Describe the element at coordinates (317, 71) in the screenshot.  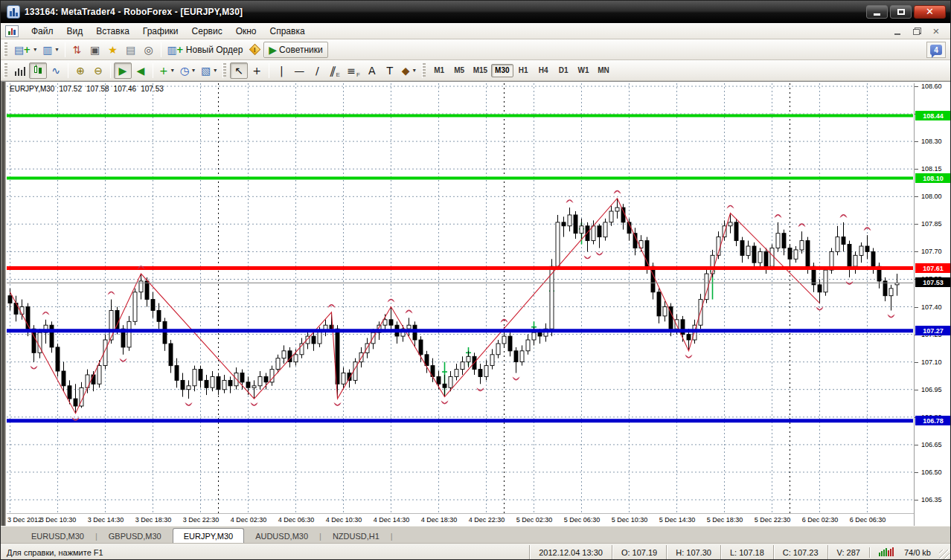
I see `trendline-button: /` at that location.